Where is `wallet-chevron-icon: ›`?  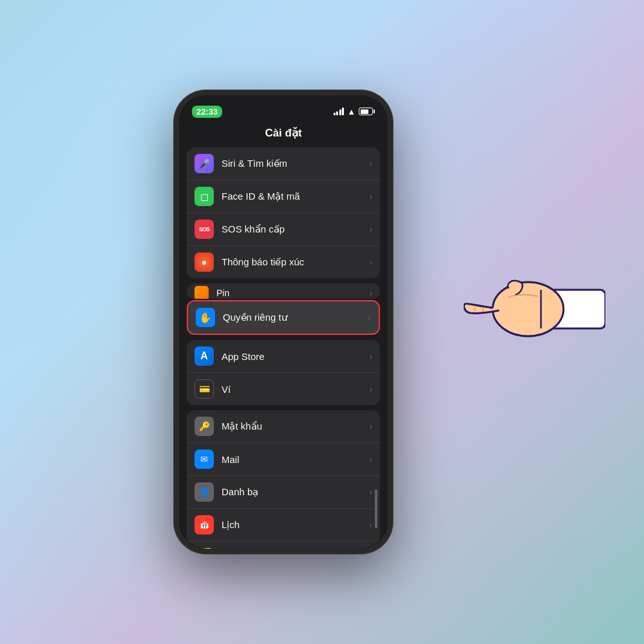 wallet-chevron-icon: › is located at coordinates (371, 389).